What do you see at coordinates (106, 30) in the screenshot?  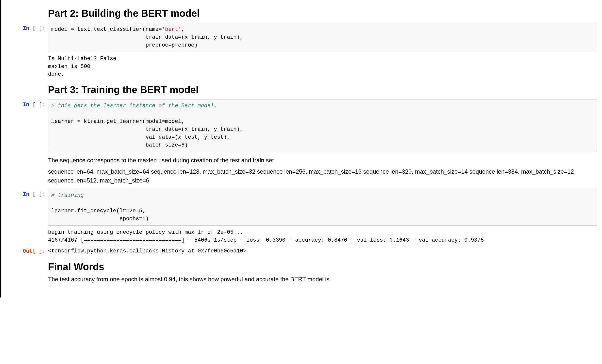 I see `code-segment: model = text.text_classifier(name=` at bounding box center [106, 30].